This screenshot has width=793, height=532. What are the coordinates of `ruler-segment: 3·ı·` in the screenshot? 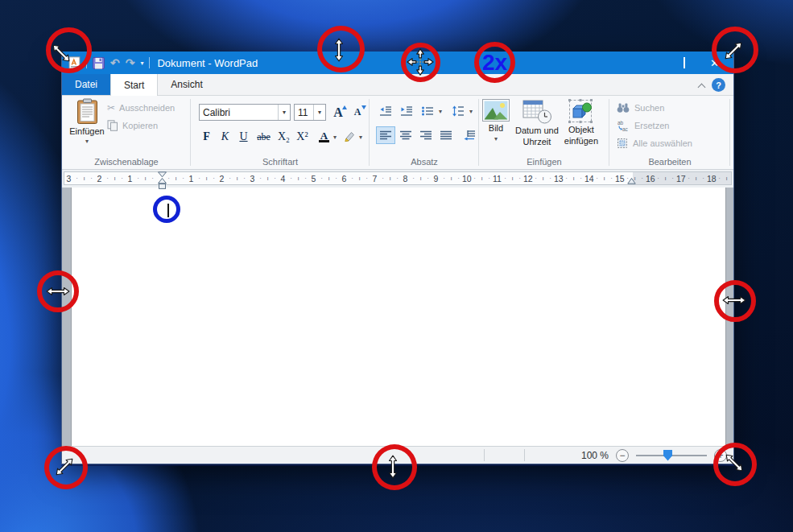 It's located at (263, 179).